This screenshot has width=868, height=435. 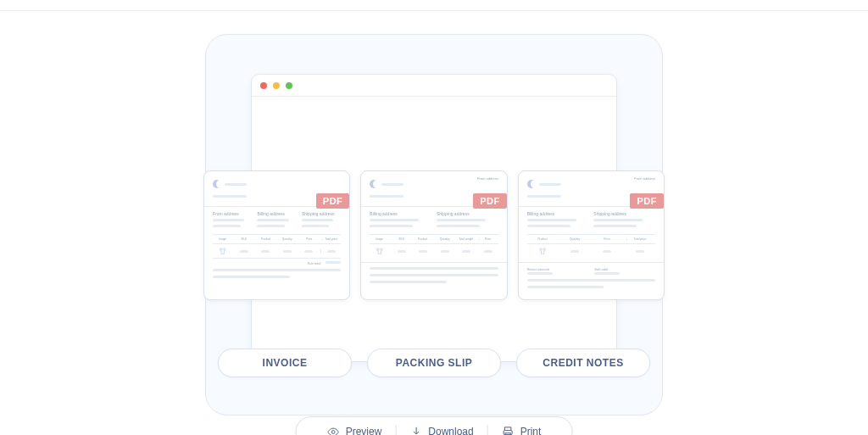 What do you see at coordinates (434, 251) in the screenshot?
I see `packing-table-row` at bounding box center [434, 251].